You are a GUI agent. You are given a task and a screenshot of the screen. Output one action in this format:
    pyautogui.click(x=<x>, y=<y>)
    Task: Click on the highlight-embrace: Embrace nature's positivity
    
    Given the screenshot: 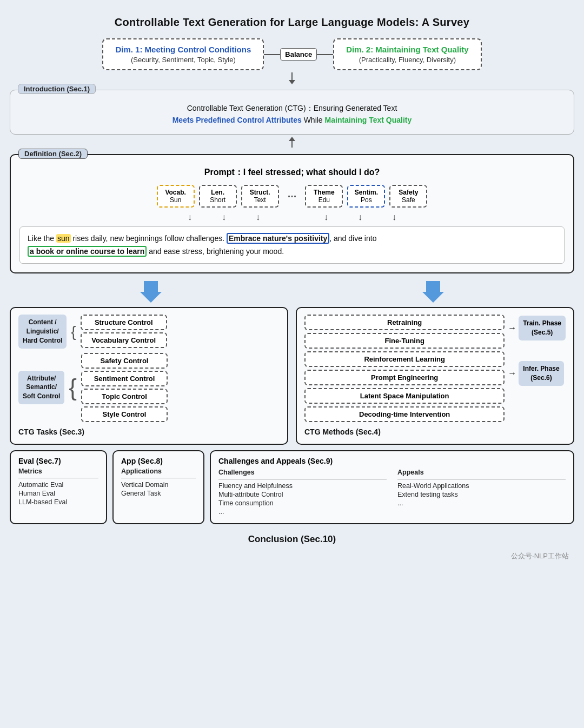 What is the action you would take?
    pyautogui.click(x=278, y=238)
    